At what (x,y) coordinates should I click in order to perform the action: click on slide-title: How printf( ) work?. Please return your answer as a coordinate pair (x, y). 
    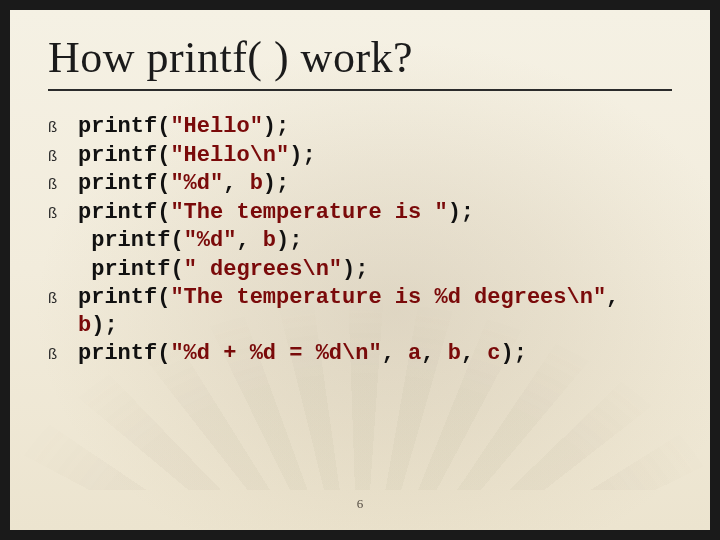
    Looking at the image, I should click on (360, 62).